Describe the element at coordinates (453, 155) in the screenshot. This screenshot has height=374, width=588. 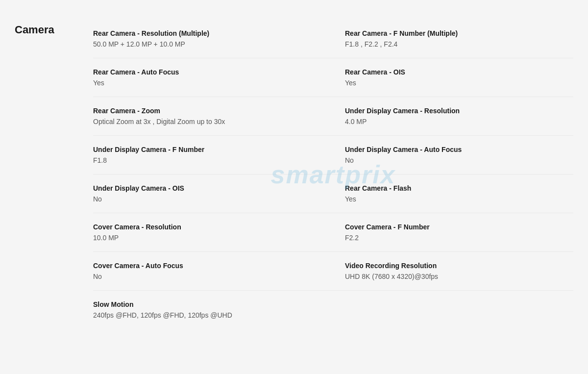
I see `spec-item: Under Display Camera - Auto FocusNo` at that location.